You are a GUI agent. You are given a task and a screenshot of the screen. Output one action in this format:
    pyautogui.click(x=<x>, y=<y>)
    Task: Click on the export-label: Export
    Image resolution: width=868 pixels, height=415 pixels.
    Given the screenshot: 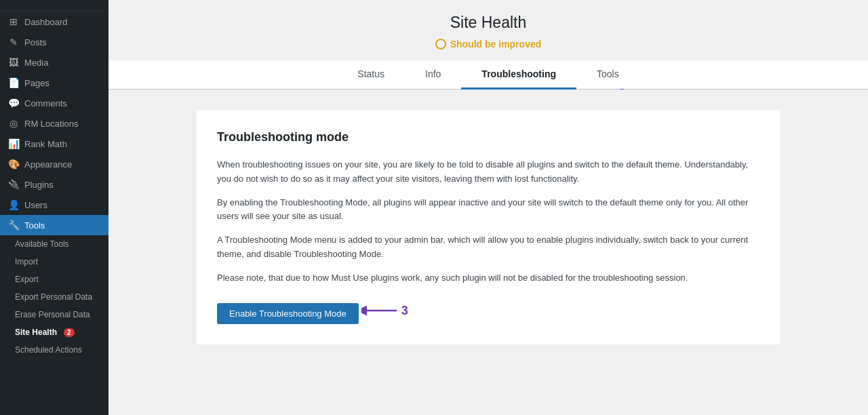 What is the action you would take?
    pyautogui.click(x=27, y=279)
    